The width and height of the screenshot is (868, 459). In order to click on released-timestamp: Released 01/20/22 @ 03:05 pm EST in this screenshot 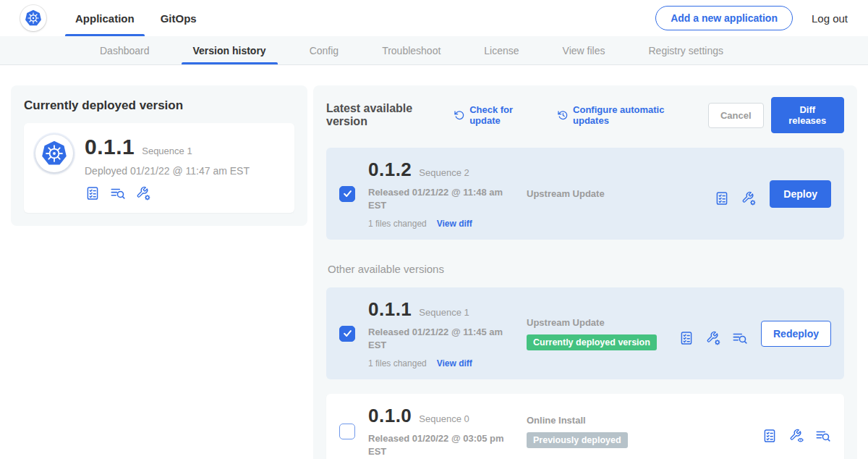, I will do `click(437, 445)`.